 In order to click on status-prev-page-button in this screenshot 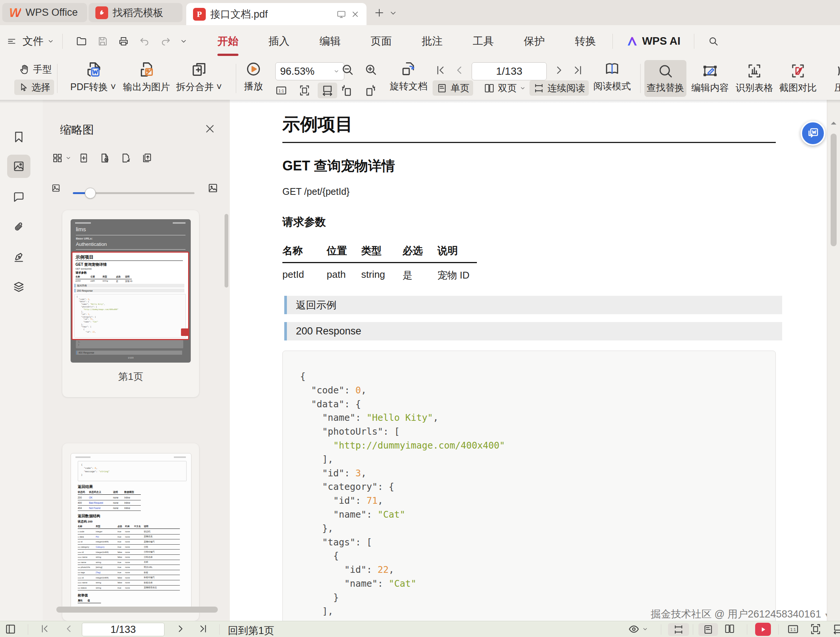, I will do `click(69, 629)`.